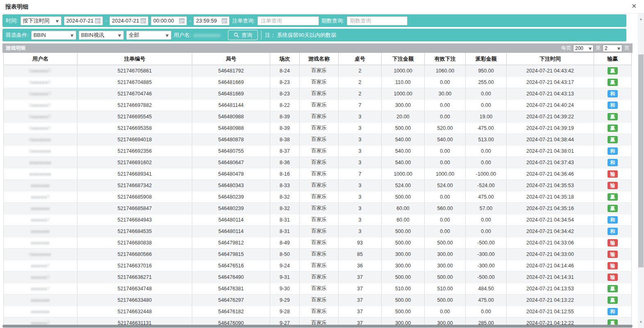  What do you see at coordinates (212, 21) in the screenshot?
I see `time-to-input: 23:59:59` at bounding box center [212, 21].